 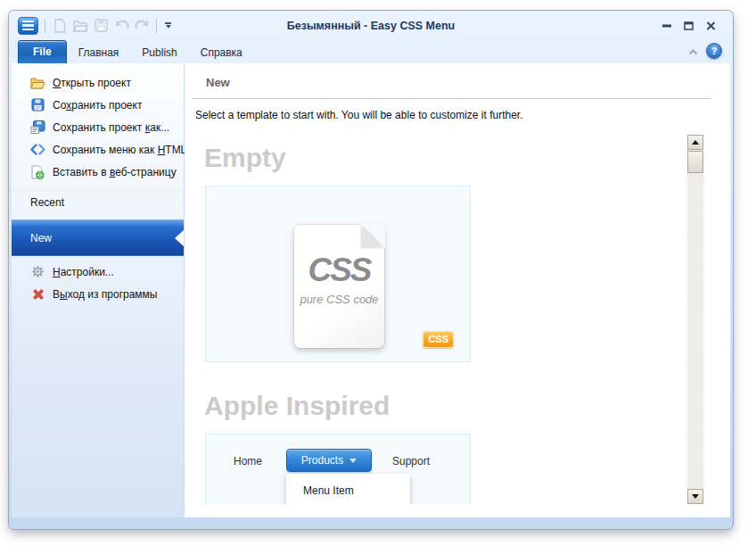 I want to click on title-bar: Безымянный - Easy CSS Menu, so click(x=371, y=25).